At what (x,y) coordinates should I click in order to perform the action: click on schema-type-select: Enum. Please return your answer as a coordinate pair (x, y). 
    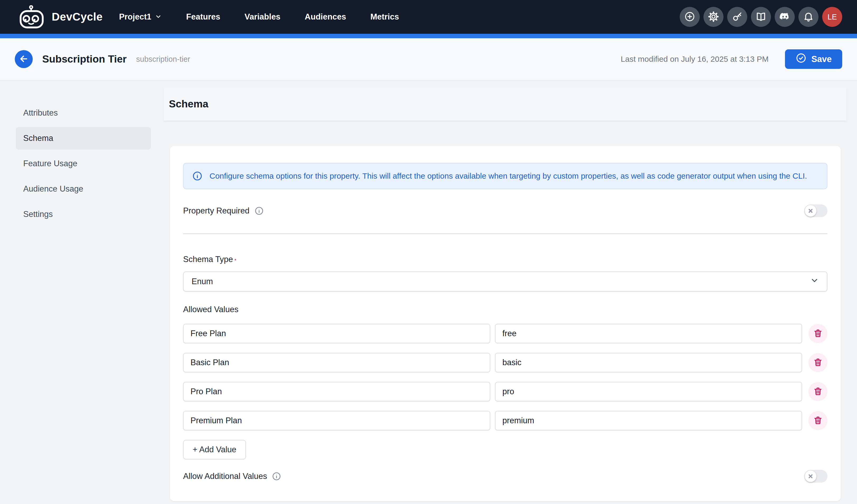
    Looking at the image, I should click on (505, 282).